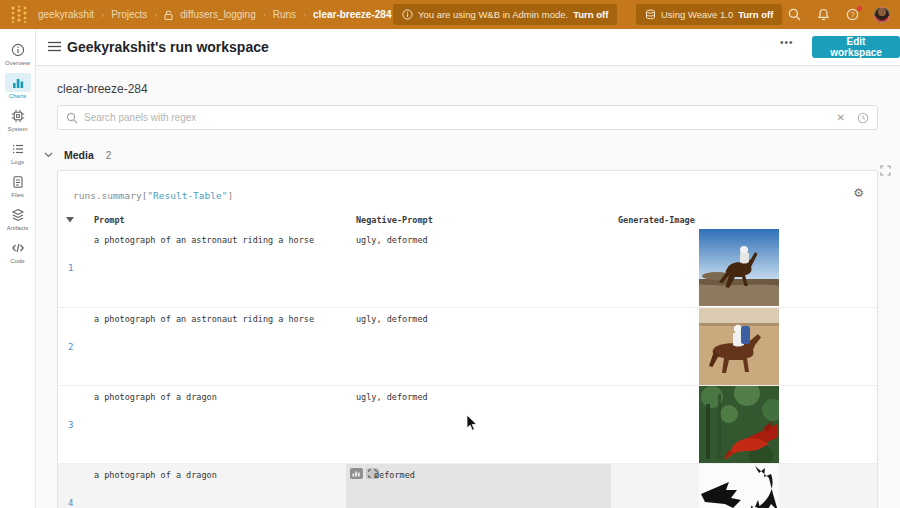  I want to click on table-row: 3 a photograph of a dragon ugly, deforme…, so click(468, 424).